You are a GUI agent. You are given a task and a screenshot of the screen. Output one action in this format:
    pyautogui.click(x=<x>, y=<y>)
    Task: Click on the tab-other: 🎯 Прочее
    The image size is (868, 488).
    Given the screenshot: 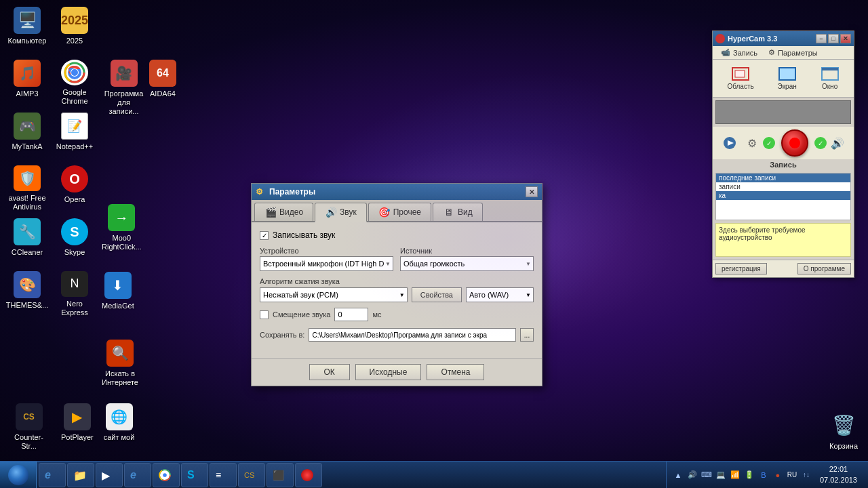 What is the action you would take?
    pyautogui.click(x=400, y=211)
    